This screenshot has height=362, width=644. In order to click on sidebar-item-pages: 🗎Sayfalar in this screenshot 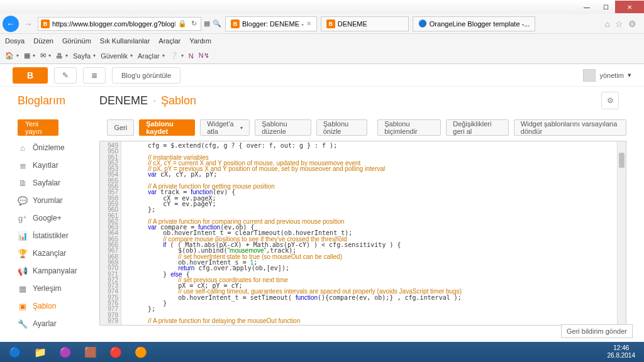, I will do `click(58, 183)`.